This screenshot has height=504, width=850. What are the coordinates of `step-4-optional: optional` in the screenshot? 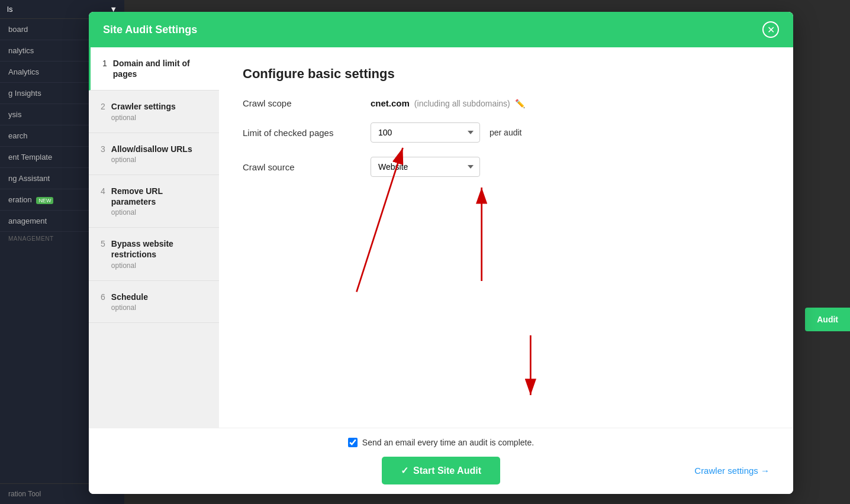 It's located at (159, 212).